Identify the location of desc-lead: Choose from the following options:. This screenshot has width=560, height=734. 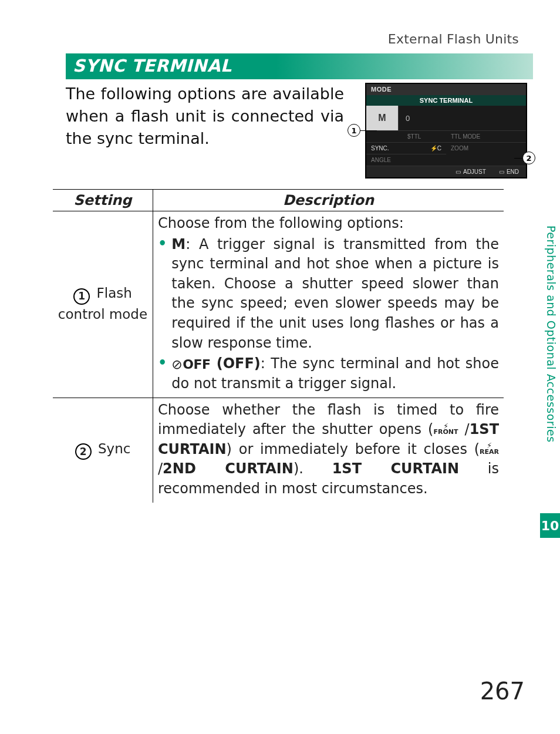
(329, 224).